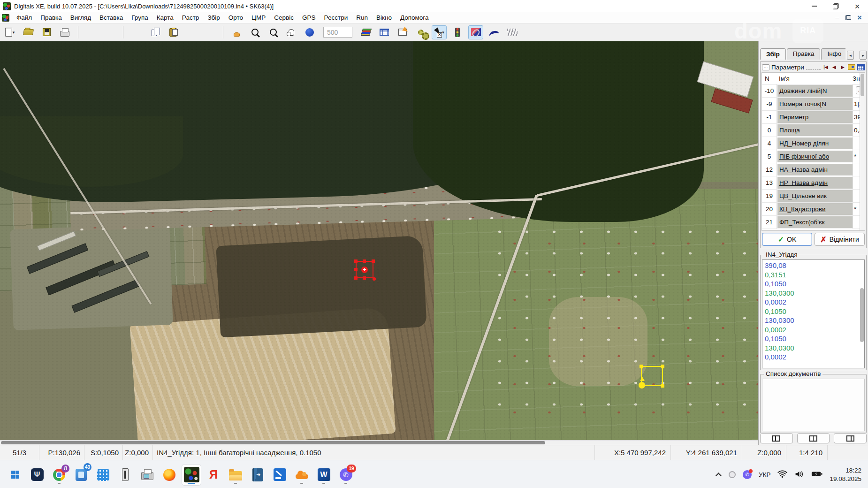 This screenshot has width=868, height=488. I want to click on cut-button, so click(137, 32).